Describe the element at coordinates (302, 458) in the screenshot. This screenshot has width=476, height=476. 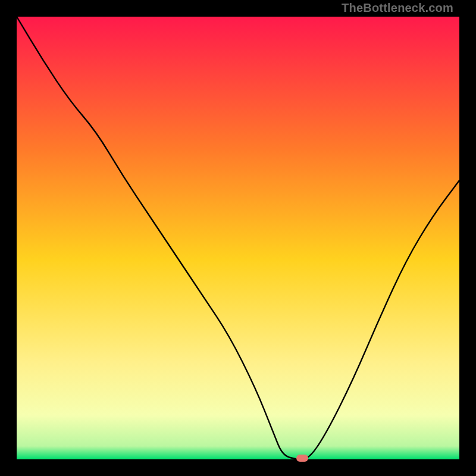
I see `optimal-marker` at that location.